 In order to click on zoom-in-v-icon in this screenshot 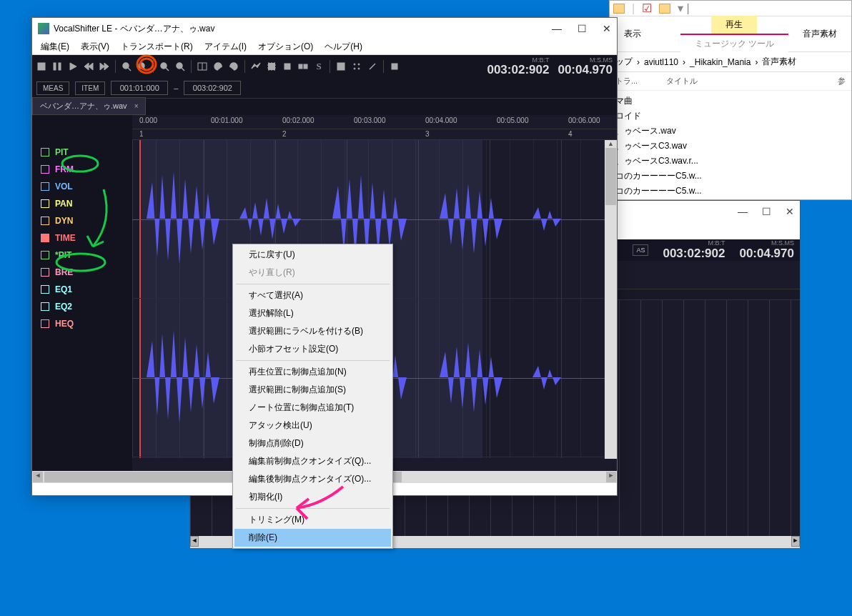, I will do `click(164, 66)`.